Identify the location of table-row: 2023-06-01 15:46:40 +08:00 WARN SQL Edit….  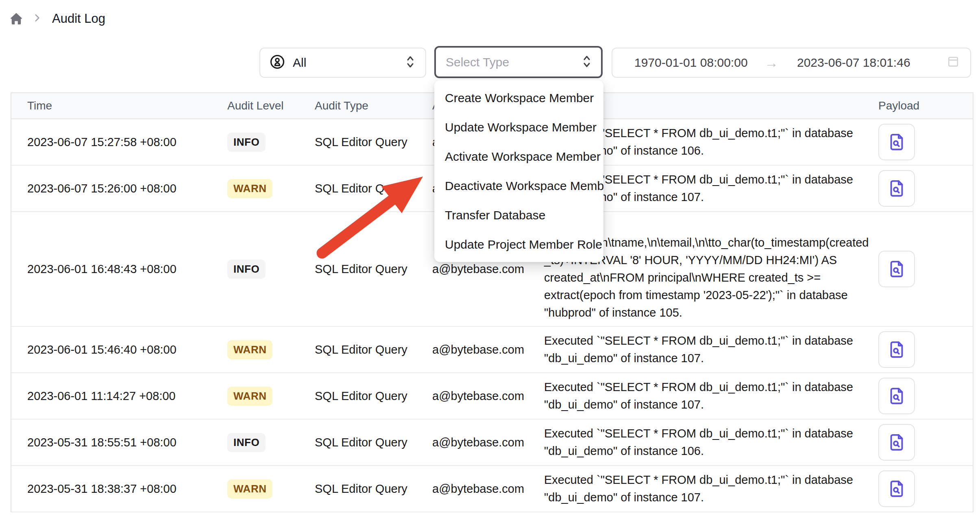
(492, 350).